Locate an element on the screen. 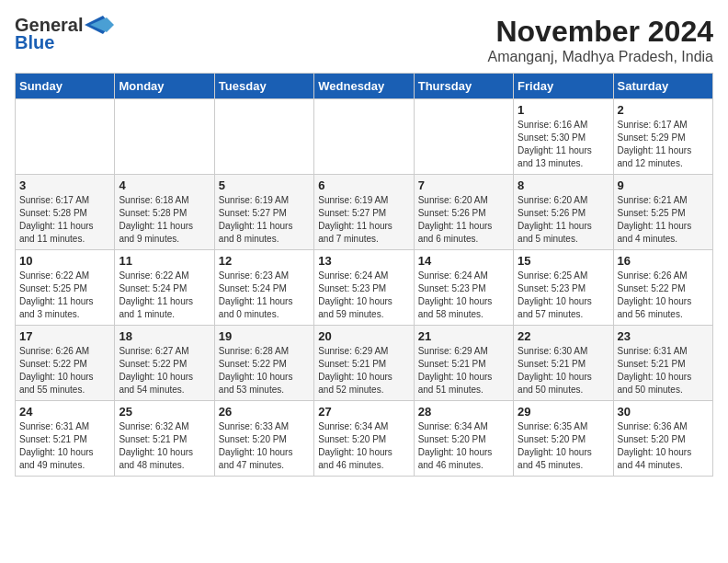  day-info: Sunrise: 6:17 AM Sunset: 5:29 PM Dayligh… is located at coordinates (664, 144).